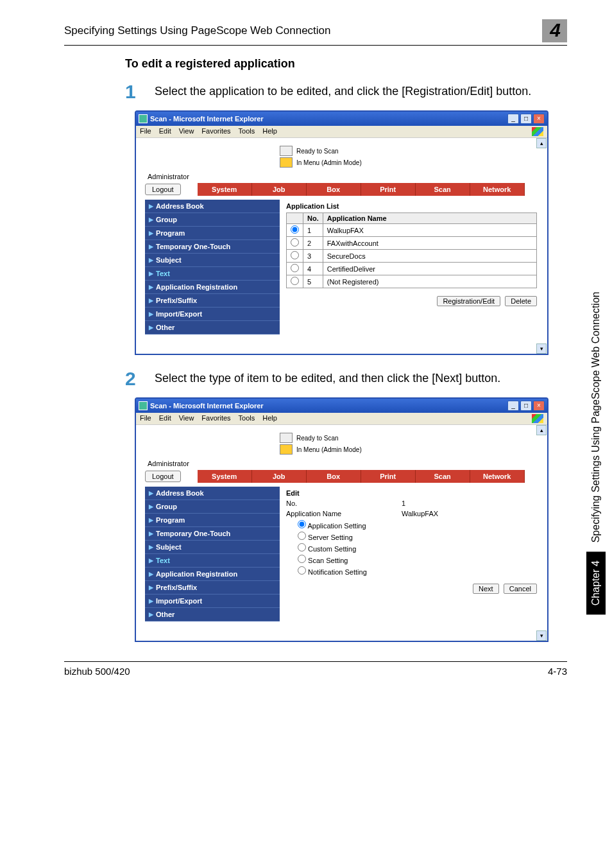  What do you see at coordinates (557, 672) in the screenshot?
I see `footer-right: 4-73` at bounding box center [557, 672].